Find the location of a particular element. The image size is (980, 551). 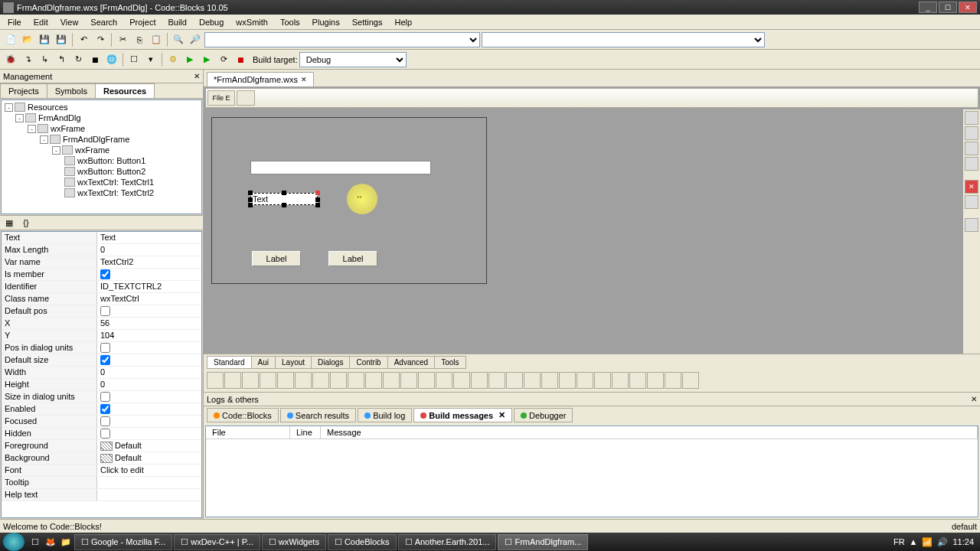

tray-icon: ▲ is located at coordinates (914, 542).